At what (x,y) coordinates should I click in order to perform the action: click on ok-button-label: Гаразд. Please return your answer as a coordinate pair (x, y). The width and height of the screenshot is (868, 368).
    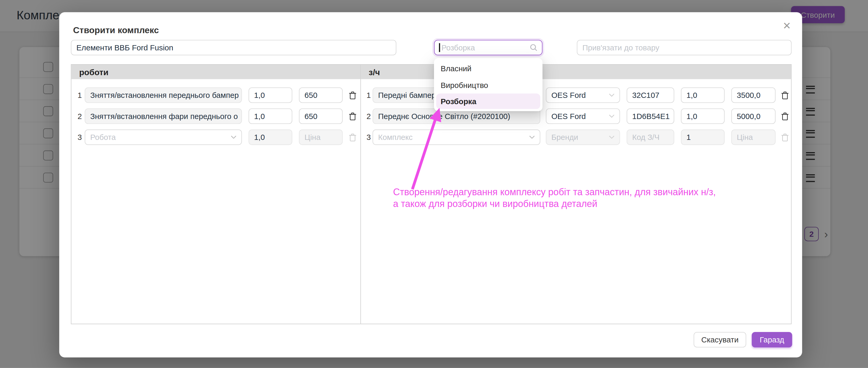
    Looking at the image, I should click on (772, 340).